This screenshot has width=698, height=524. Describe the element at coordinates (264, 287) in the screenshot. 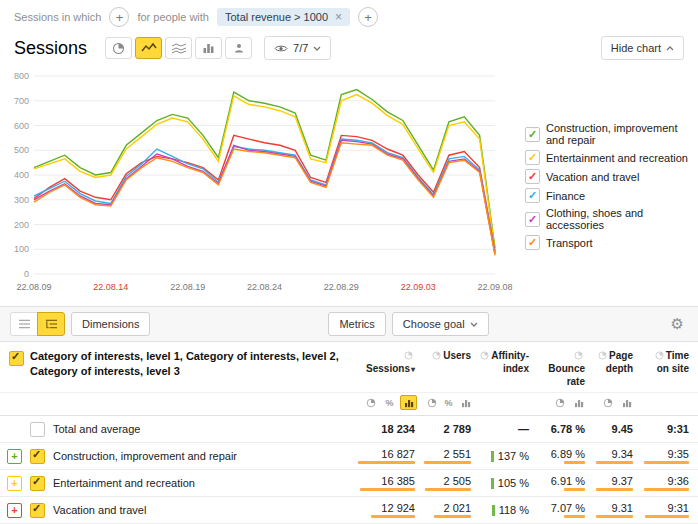

I see `svg-text: 22.08.24` at that location.